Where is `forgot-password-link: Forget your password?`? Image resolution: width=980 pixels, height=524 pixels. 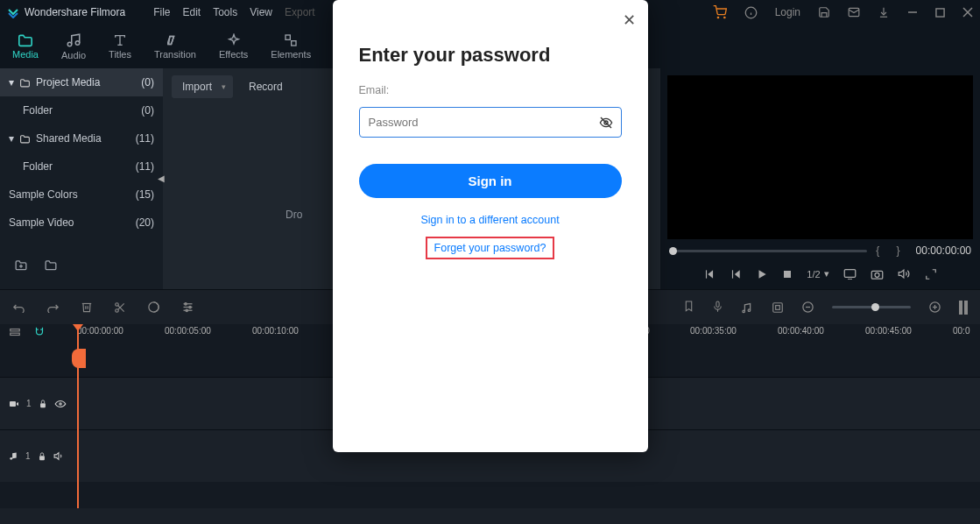 forgot-password-link: Forget your password? is located at coordinates (490, 248).